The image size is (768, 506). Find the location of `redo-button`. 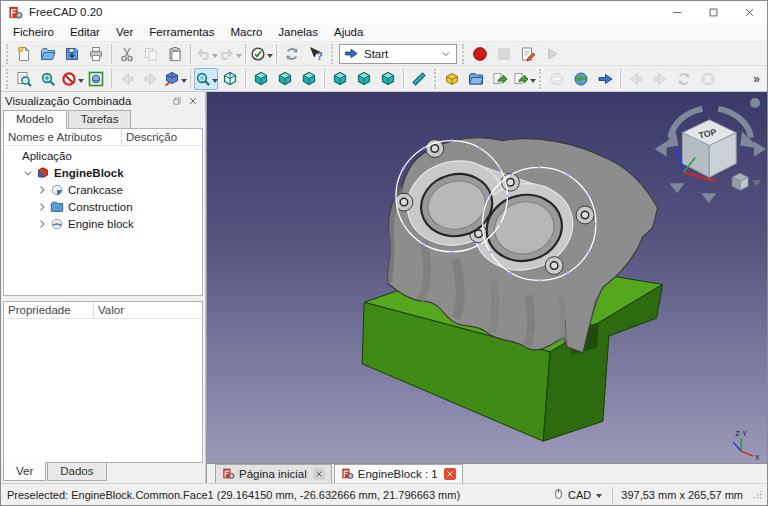

redo-button is located at coordinates (230, 54).